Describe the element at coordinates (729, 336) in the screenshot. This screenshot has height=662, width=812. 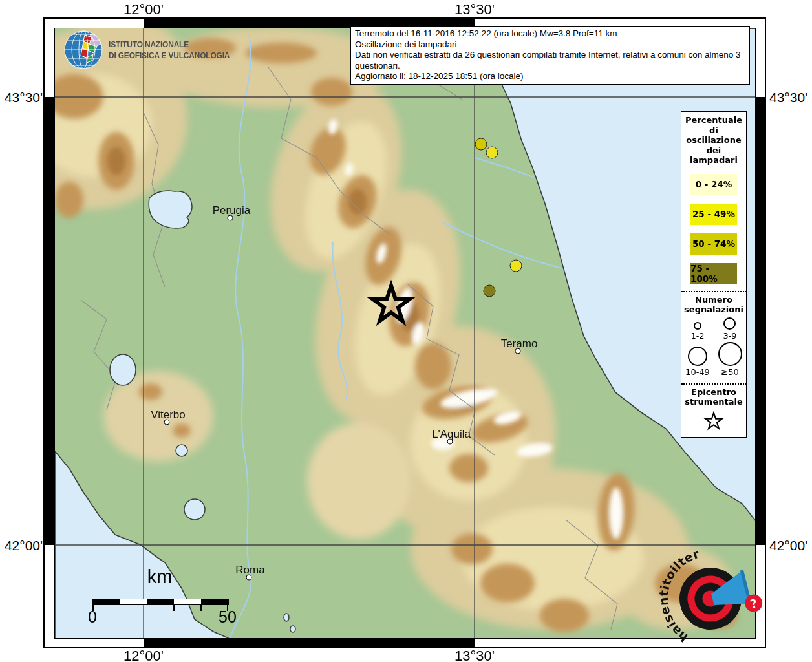
I see `count-label: 3-9` at that location.